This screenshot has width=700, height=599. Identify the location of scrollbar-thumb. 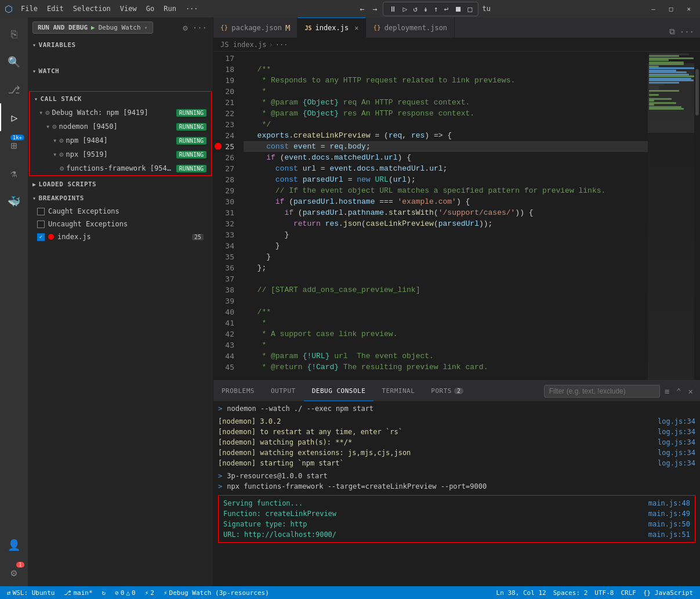
(697, 92).